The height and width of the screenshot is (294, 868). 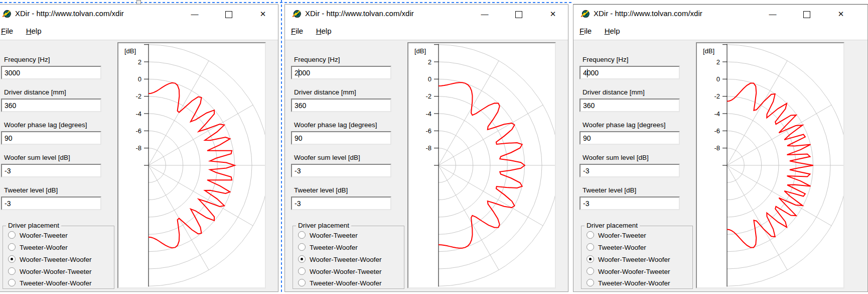 I want to click on menubar: File Help, so click(x=720, y=32).